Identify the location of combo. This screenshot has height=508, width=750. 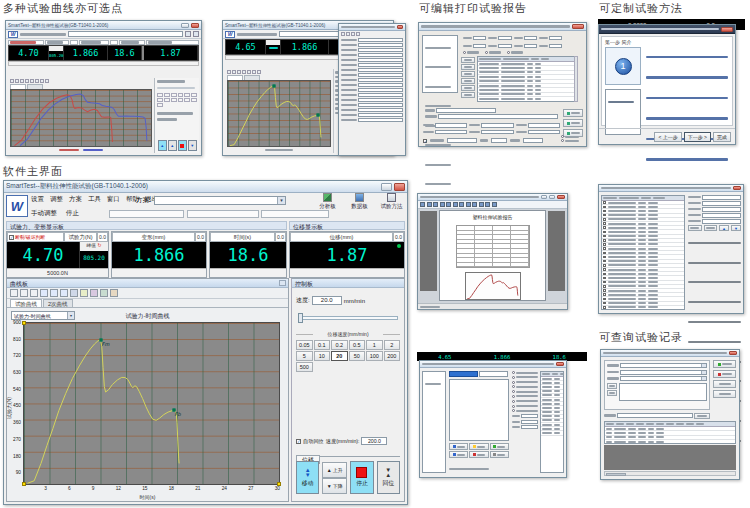
(494, 374).